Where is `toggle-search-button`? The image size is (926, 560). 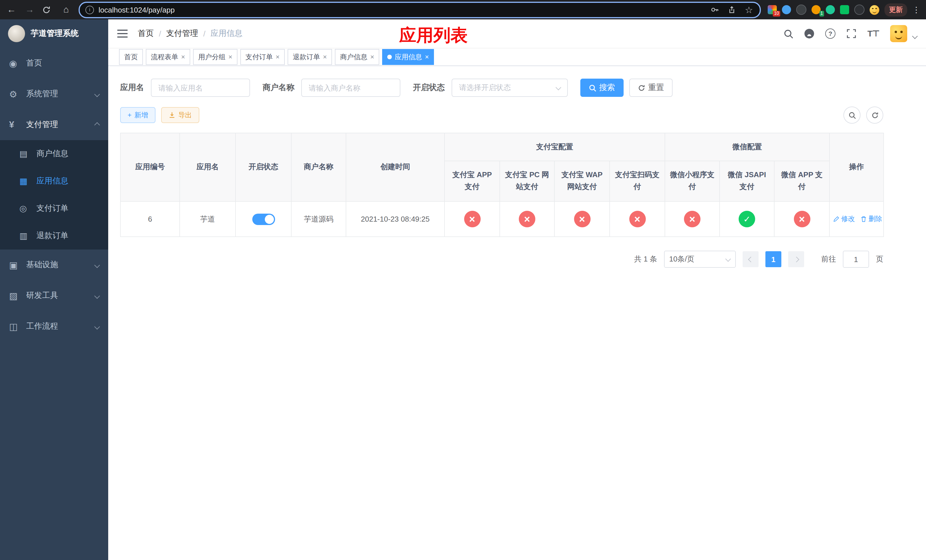
toggle-search-button is located at coordinates (852, 115).